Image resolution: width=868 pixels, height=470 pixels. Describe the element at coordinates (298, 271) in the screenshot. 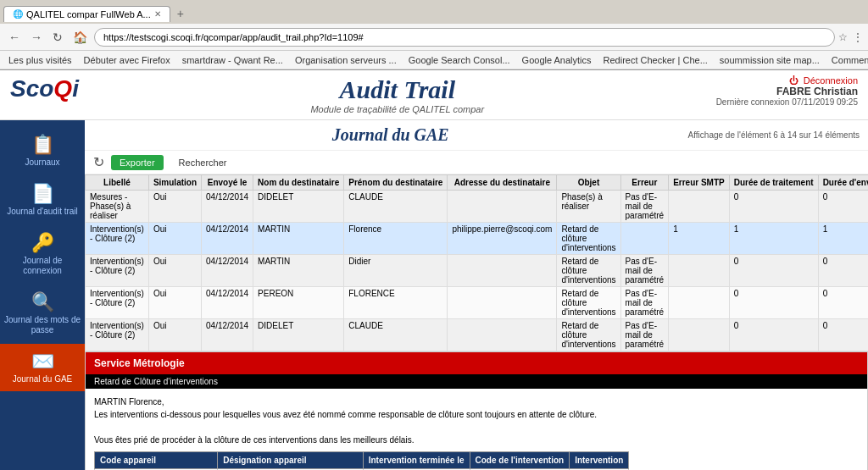

I see `table-cell: MARTIN` at that location.